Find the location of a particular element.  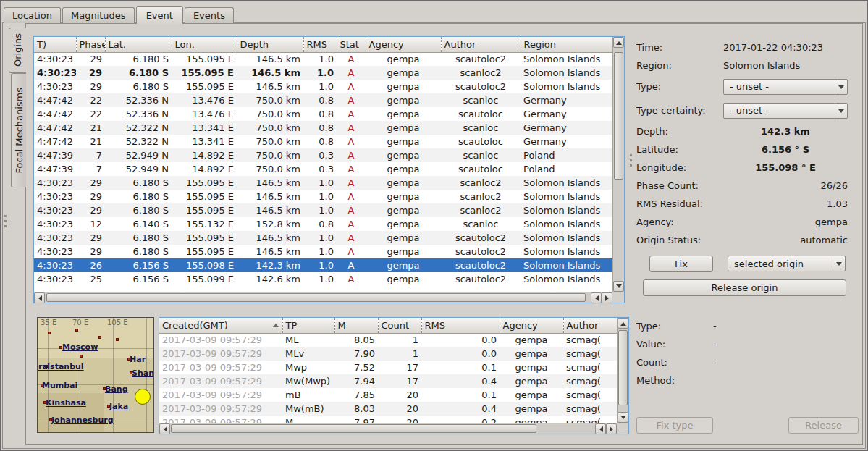

table-row: 4:30:23266.156 S155.098 E142.3 km1.0Agem… is located at coordinates (323, 265).